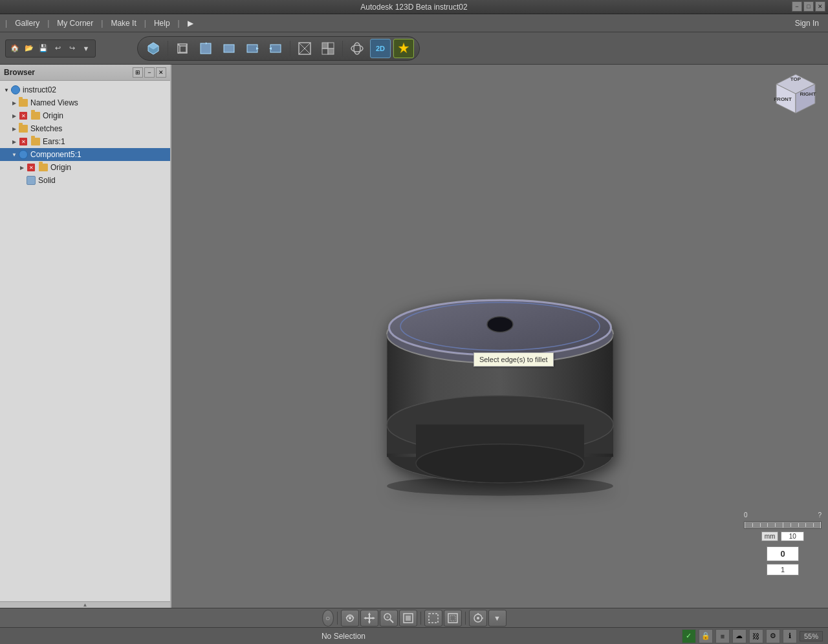  What do you see at coordinates (161, 72) in the screenshot?
I see `browser-close-button: ✕` at bounding box center [161, 72].